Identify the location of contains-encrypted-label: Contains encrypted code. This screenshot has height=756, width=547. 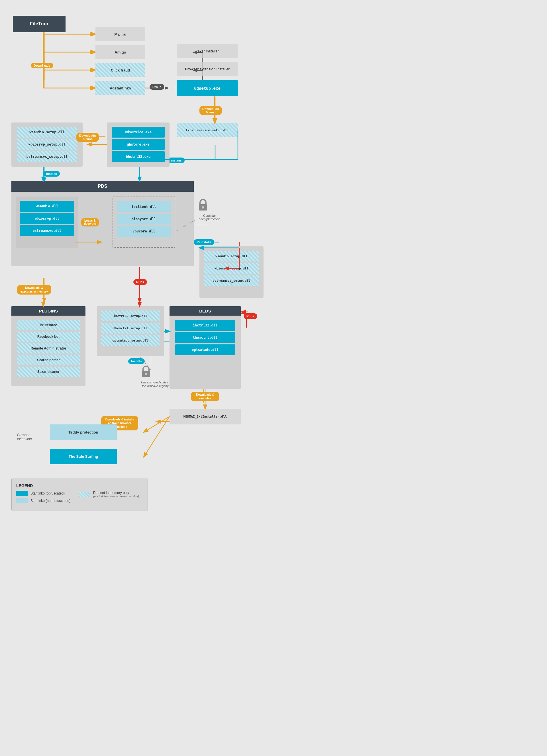
(209, 217).